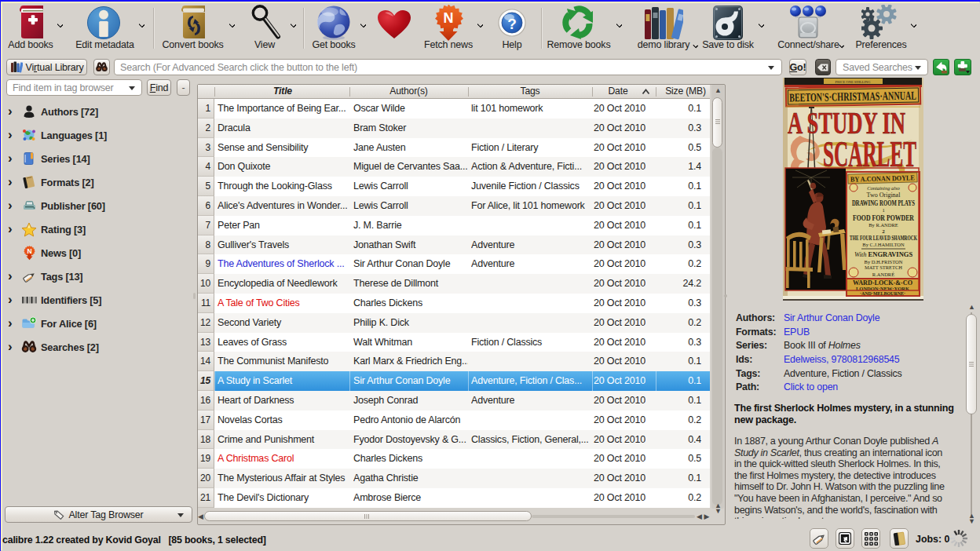 The image size is (980, 551). I want to click on svg-text: Two Original, so click(884, 195).